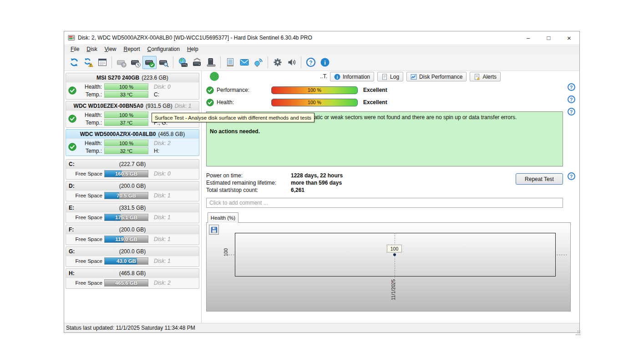  What do you see at coordinates (132, 235) in the screenshot?
I see `partition-item: F:(200.0 GB)Free Space119.0 GBDisk: 1` at bounding box center [132, 235].